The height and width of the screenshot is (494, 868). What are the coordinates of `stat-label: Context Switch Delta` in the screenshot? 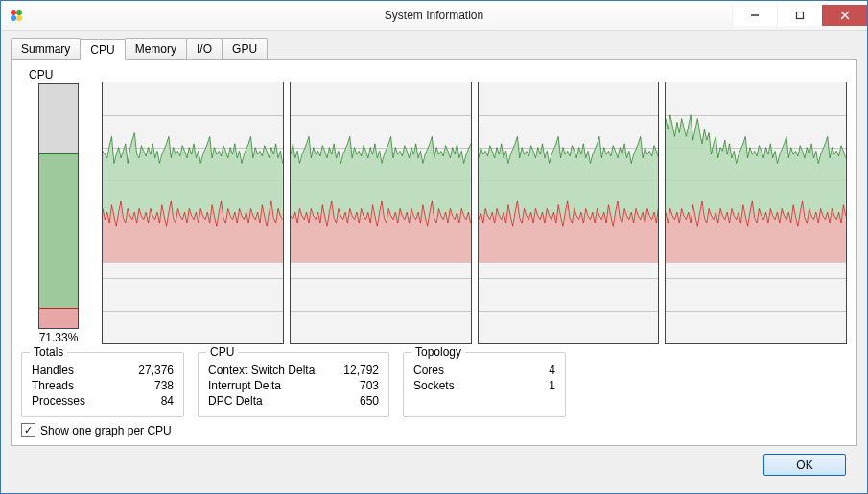 It's located at (261, 370).